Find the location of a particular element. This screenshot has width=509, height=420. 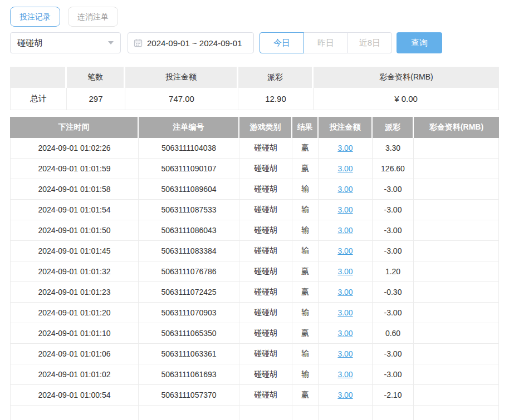

records-header-row: 下注时间 注单编号 游戏类别 结果 投注金额 派彩 彩金资料(RMB) is located at coordinates (254, 127).